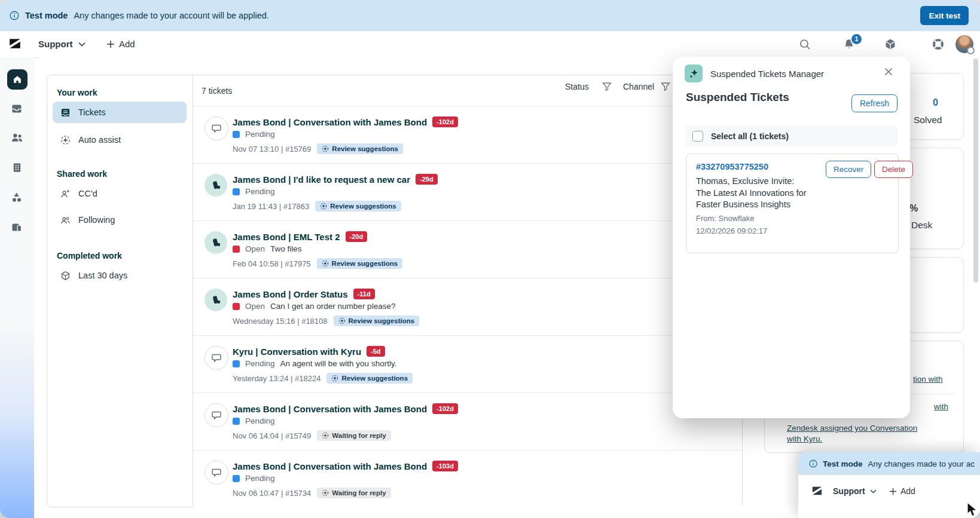  I want to click on product-switcher: Support, so click(62, 44).